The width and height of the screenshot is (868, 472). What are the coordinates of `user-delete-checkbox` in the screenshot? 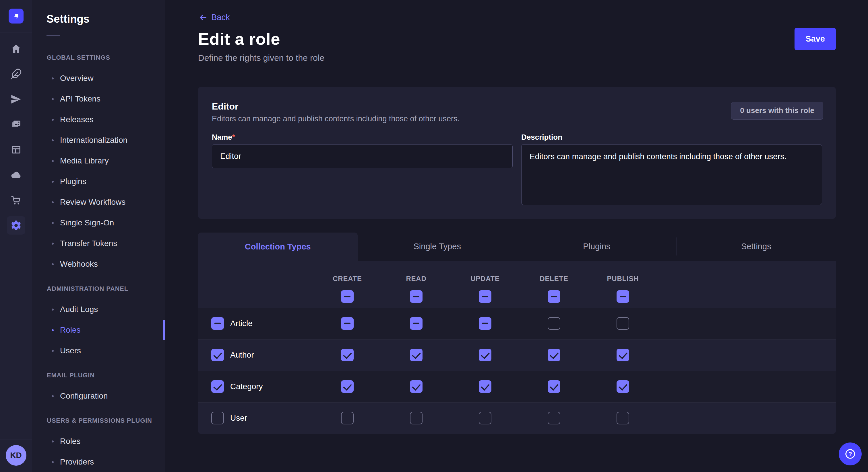 It's located at (554, 418).